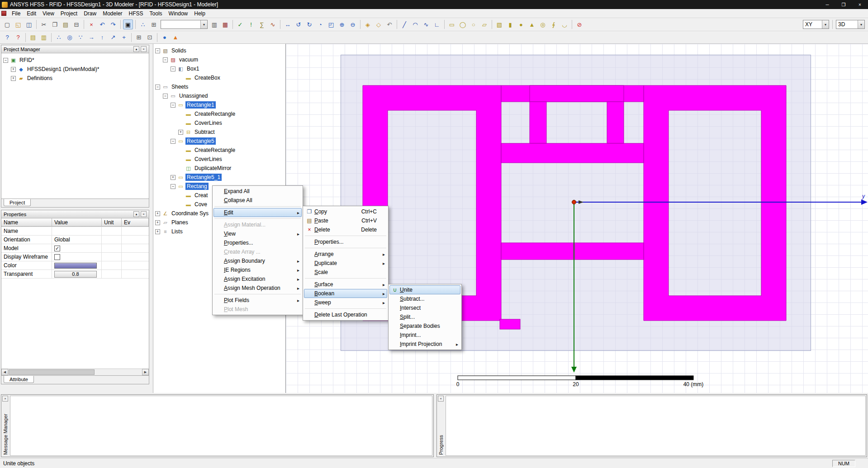 The image size is (868, 468). Describe the element at coordinates (201, 141) in the screenshot. I see `tree-item-label: Rectangle5` at that location.